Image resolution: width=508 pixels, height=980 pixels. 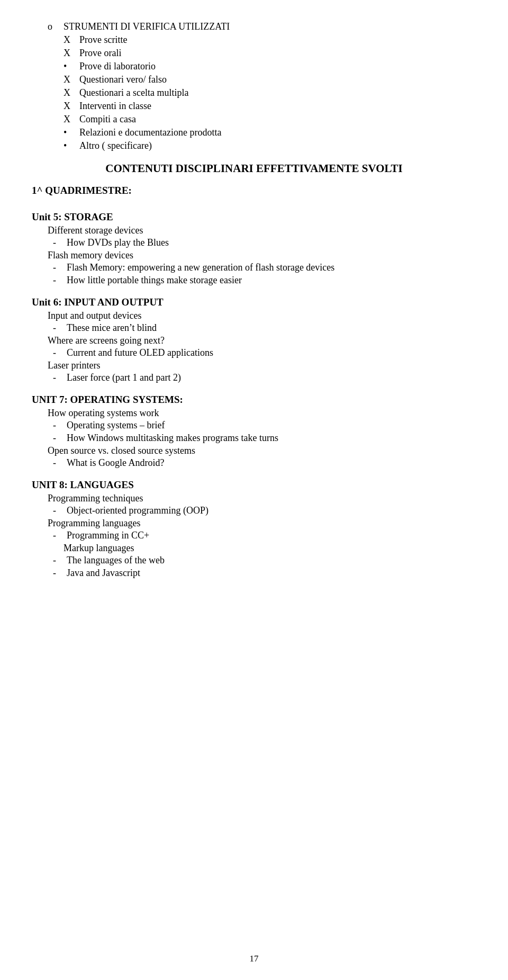 I want to click on circle-marker: o, so click(x=56, y=26).